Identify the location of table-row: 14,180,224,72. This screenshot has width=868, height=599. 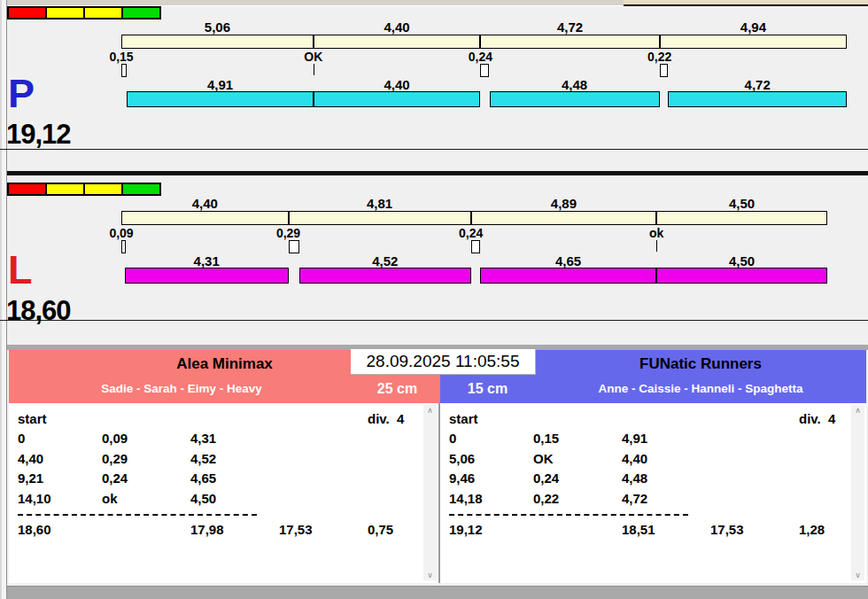
(657, 499).